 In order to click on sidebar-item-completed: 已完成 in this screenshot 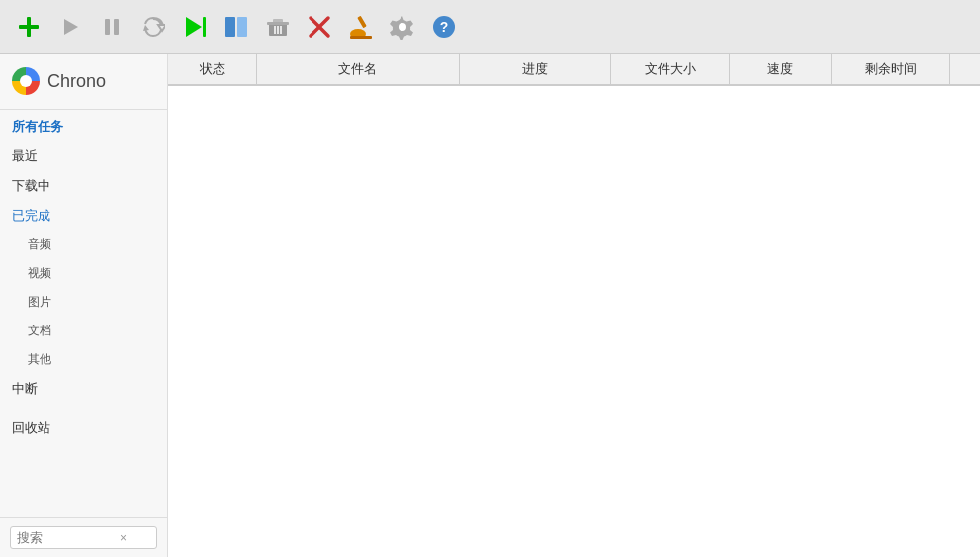, I will do `click(83, 216)`.